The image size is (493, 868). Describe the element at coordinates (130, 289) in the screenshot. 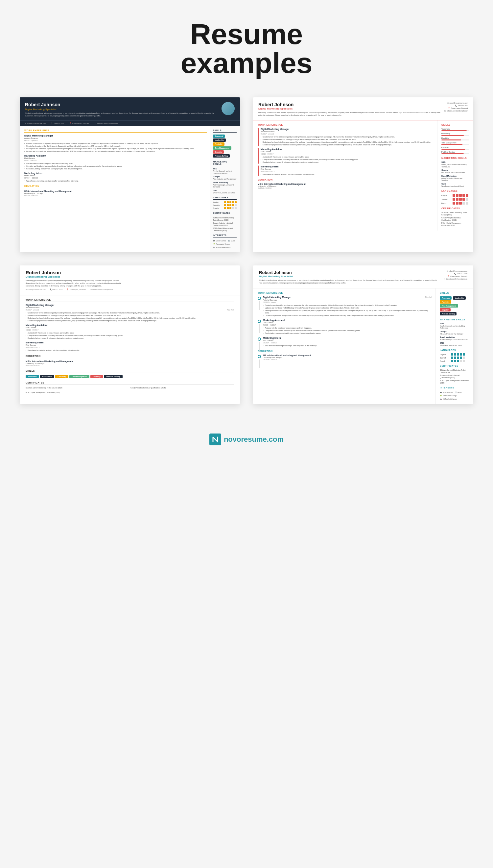

I see `resume3-contact: ✉ robert@novoresume.com 📞 044 412 2019 📍…` at that location.